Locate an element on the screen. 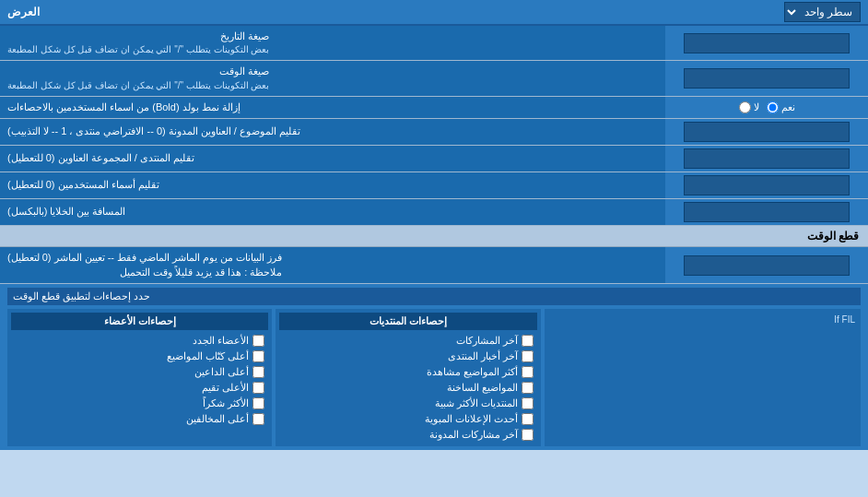 The width and height of the screenshot is (868, 497). forum-group-input-container: 33 is located at coordinates (767, 159).